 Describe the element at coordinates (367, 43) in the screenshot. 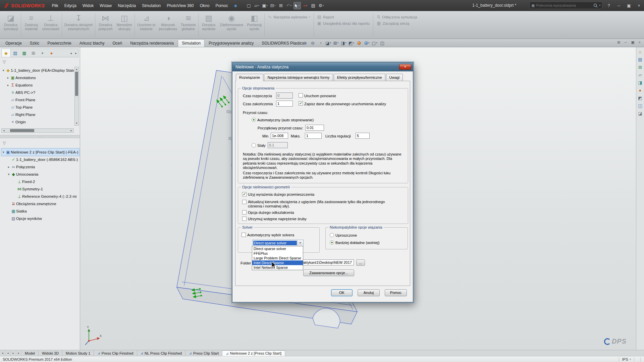

I see `apply-scene-icon: ▾` at that location.